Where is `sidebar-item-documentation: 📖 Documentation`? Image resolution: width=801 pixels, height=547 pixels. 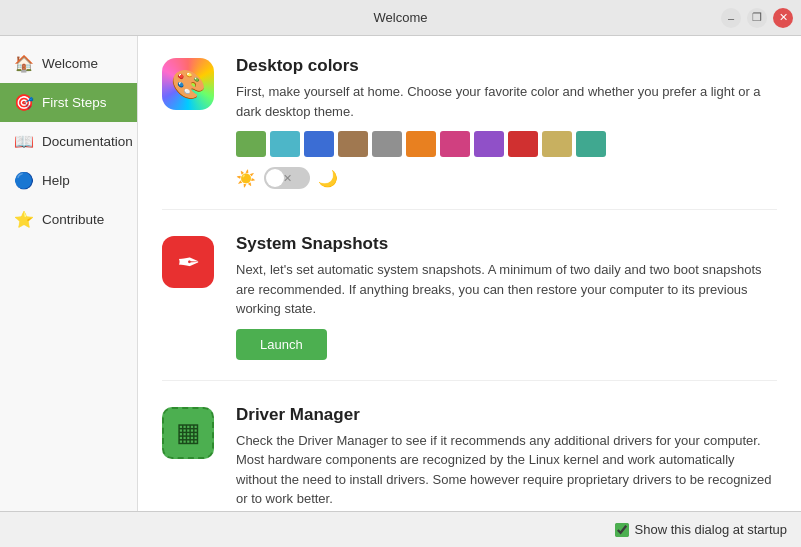 sidebar-item-documentation: 📖 Documentation is located at coordinates (68, 142).